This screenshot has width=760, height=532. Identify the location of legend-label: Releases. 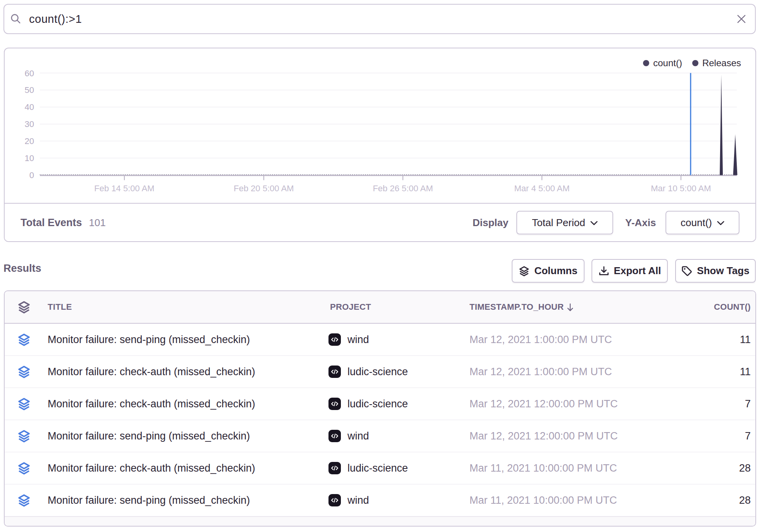
(722, 63).